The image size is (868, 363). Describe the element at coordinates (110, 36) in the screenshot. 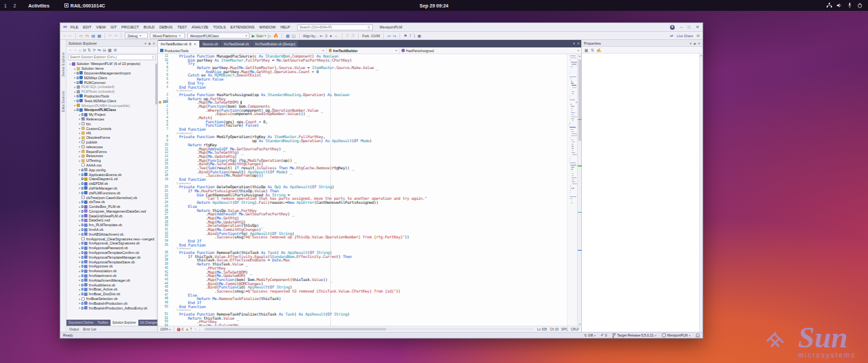

I see `undo-icon: ↶` at that location.